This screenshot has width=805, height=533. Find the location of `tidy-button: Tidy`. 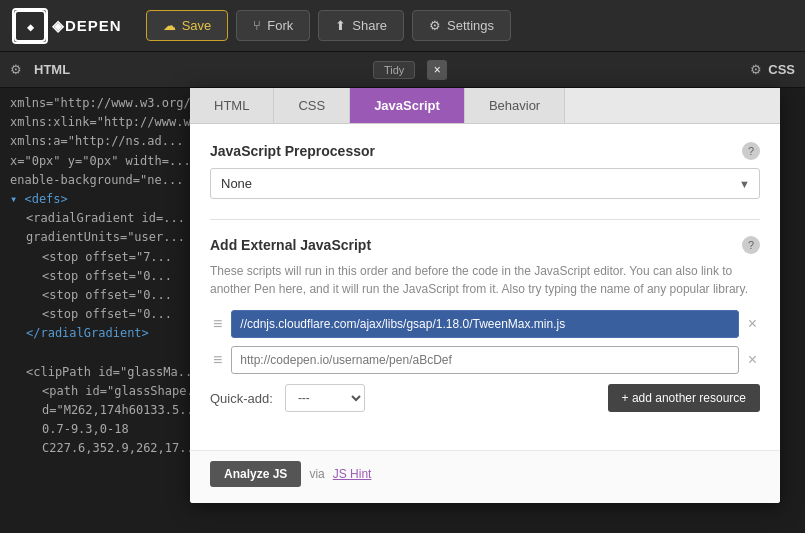

tidy-button: Tidy is located at coordinates (394, 70).